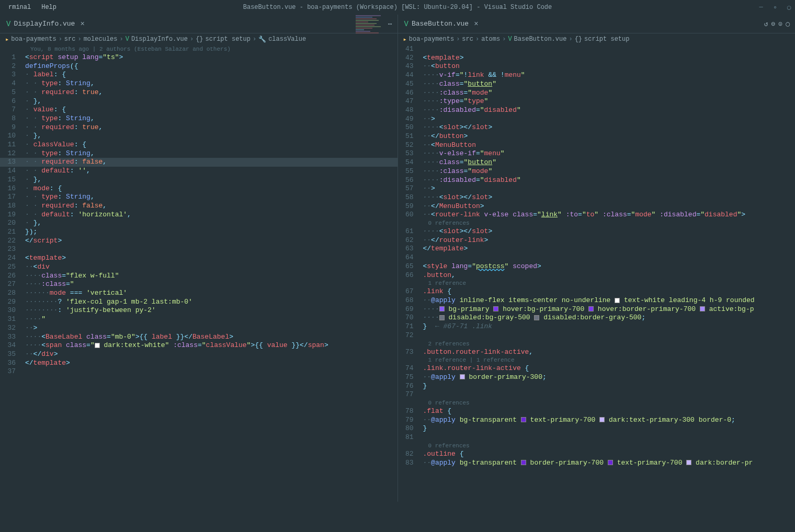  What do you see at coordinates (211, 93) in the screenshot?
I see `line-content: · · required: true,` at bounding box center [211, 93].